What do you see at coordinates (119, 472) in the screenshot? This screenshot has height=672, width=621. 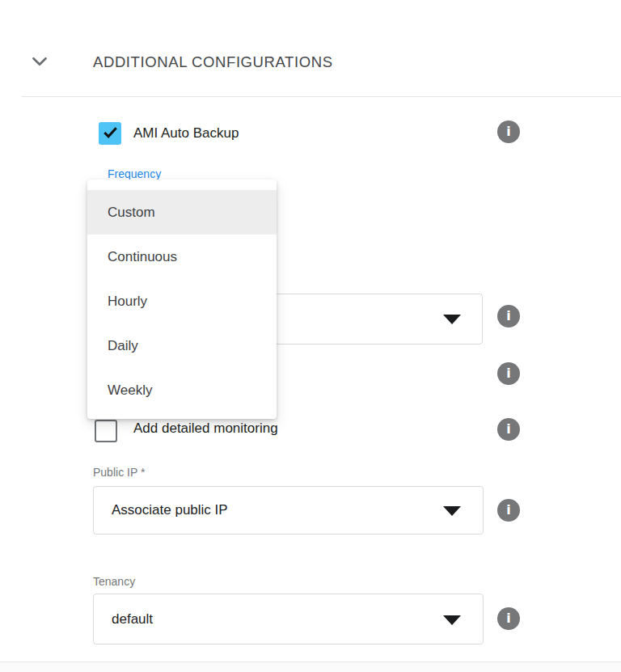 I see `public-ip-label: Public IP *` at bounding box center [119, 472].